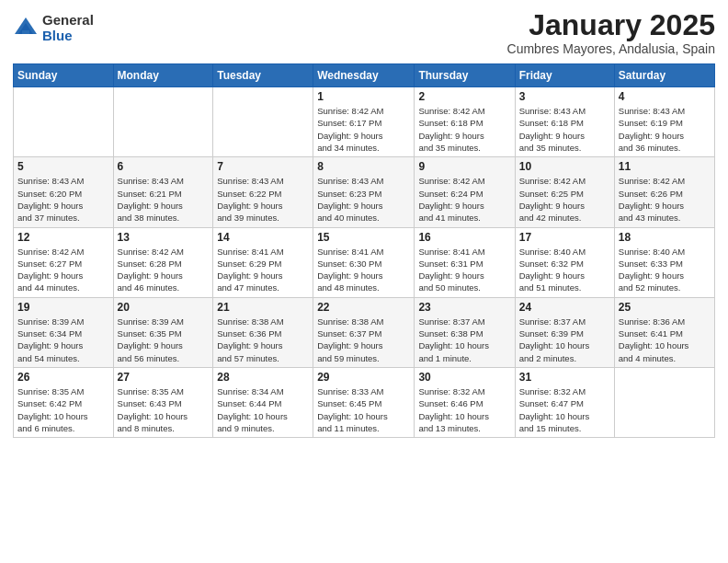  Describe the element at coordinates (263, 377) in the screenshot. I see `day-number: 28` at that location.